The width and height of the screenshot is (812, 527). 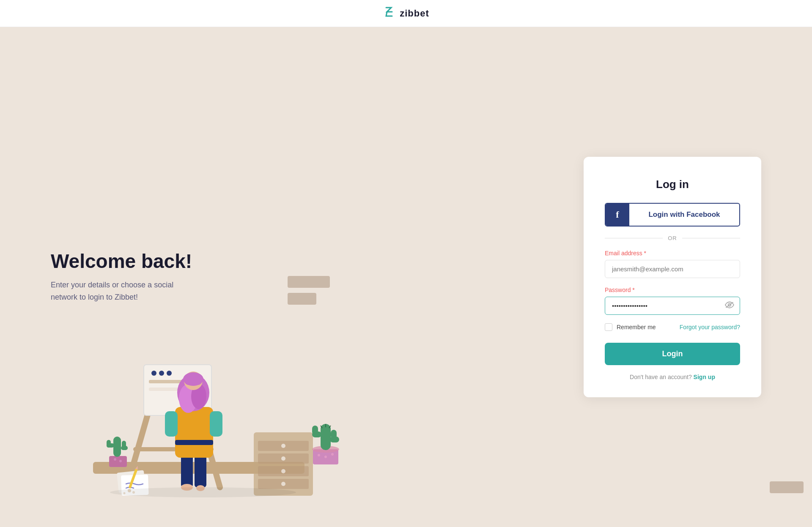 I want to click on or-text: OR, so click(x=672, y=238).